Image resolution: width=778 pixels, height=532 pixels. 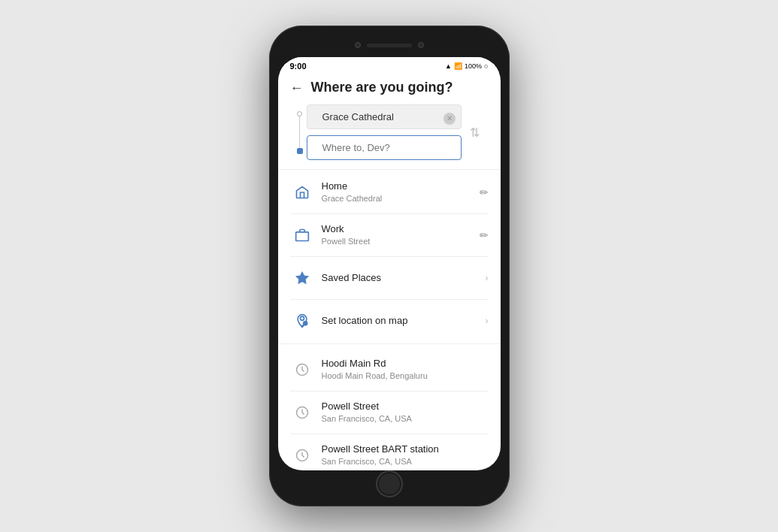 I want to click on saved-places-text: Saved Places, so click(x=404, y=278).